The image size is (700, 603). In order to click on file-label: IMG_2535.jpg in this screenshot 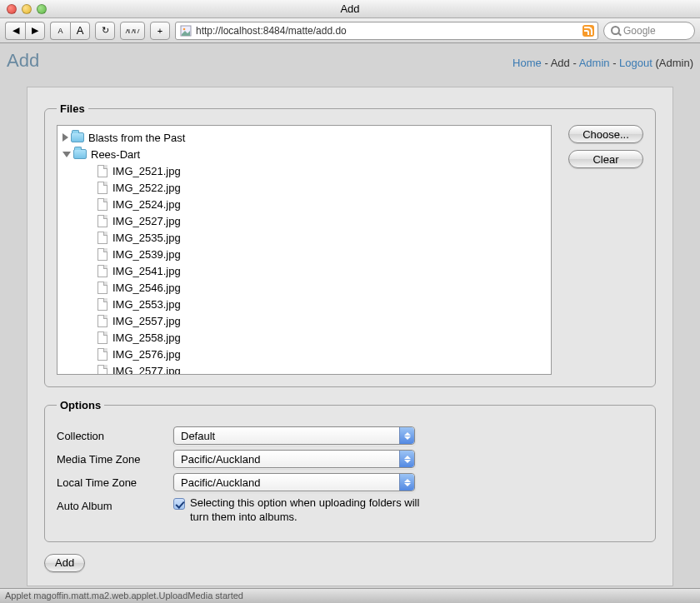, I will do `click(147, 238)`.